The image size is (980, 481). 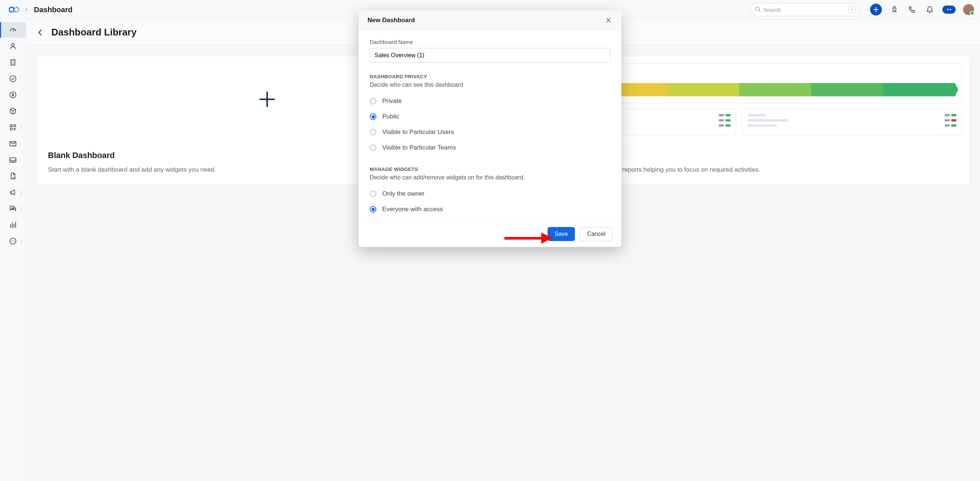 What do you see at coordinates (391, 116) in the screenshot?
I see `radio-label: Public` at bounding box center [391, 116].